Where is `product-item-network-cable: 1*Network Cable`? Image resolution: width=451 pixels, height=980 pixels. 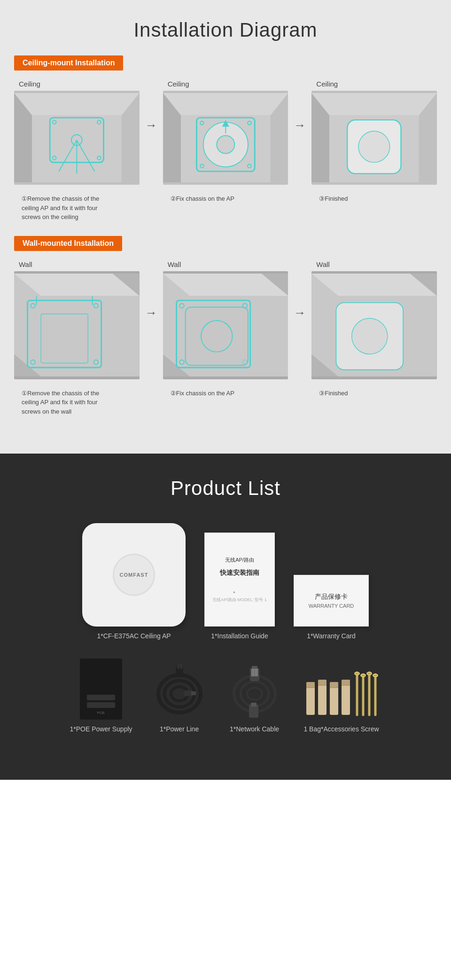 product-item-network-cable: 1*Network Cable is located at coordinates (255, 698).